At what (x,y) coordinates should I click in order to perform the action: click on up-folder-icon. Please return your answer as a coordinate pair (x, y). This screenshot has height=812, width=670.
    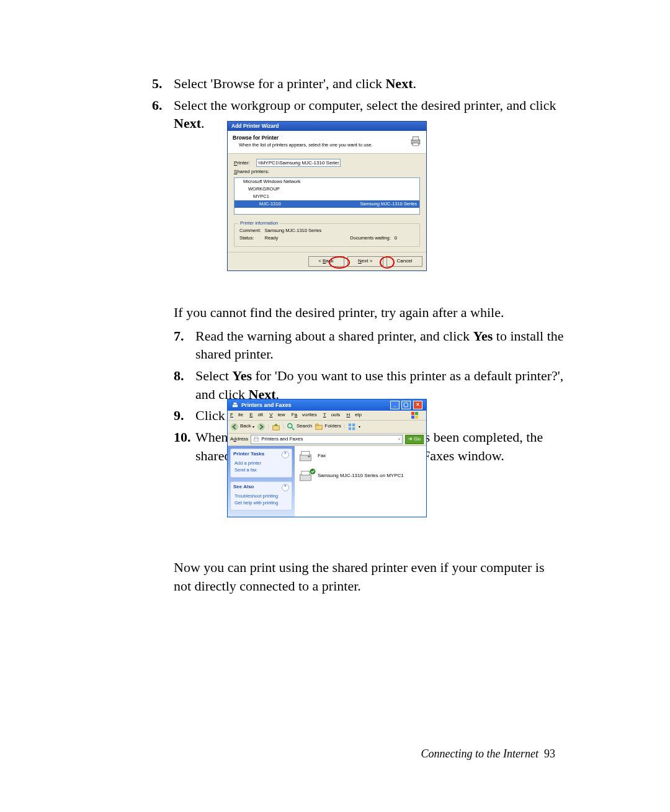
    Looking at the image, I should click on (276, 427).